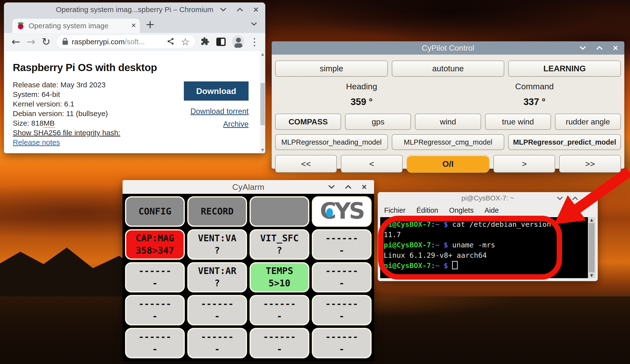  Describe the element at coordinates (49, 123) in the screenshot. I see `mb-abbr: MB` at that location.